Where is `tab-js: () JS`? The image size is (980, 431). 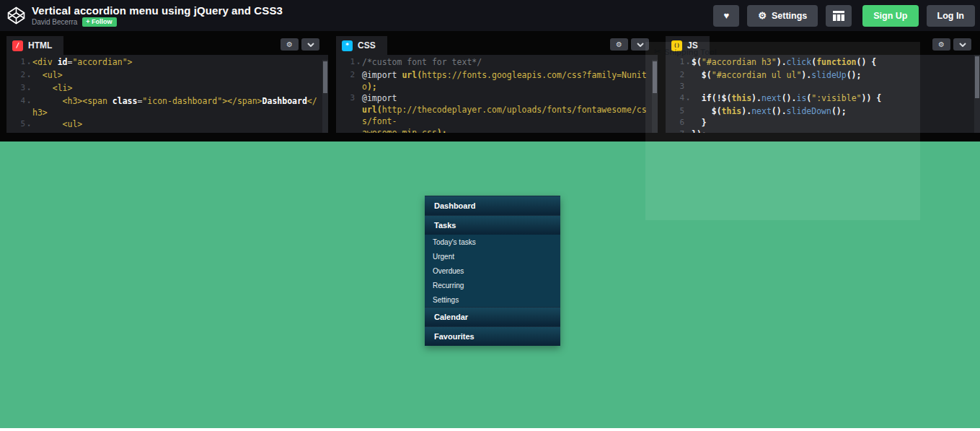
tab-js: () JS is located at coordinates (688, 45).